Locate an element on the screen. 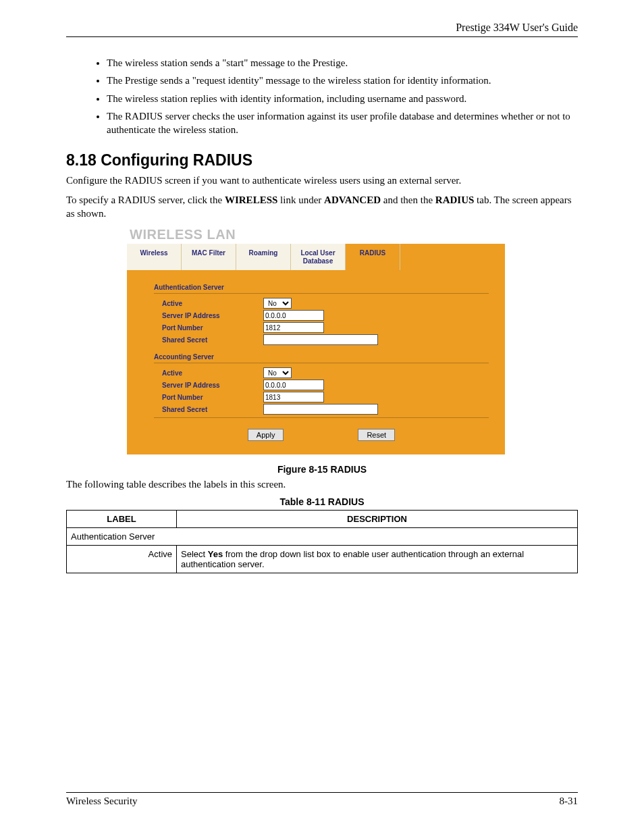  col-label: LABEL is located at coordinates (122, 519).